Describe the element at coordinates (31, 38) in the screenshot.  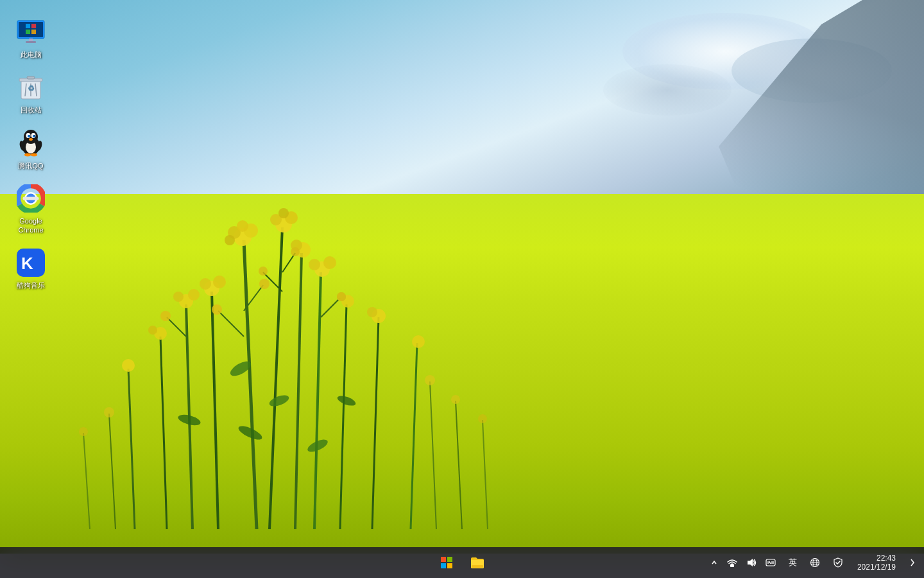
I see `desktop-icon-my-computer: 此电脑` at that location.